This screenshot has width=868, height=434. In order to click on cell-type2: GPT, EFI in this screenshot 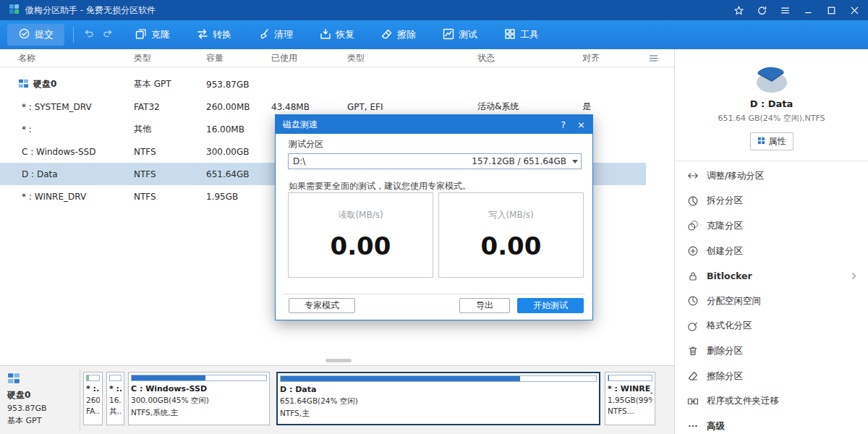, I will do `click(412, 107)`.